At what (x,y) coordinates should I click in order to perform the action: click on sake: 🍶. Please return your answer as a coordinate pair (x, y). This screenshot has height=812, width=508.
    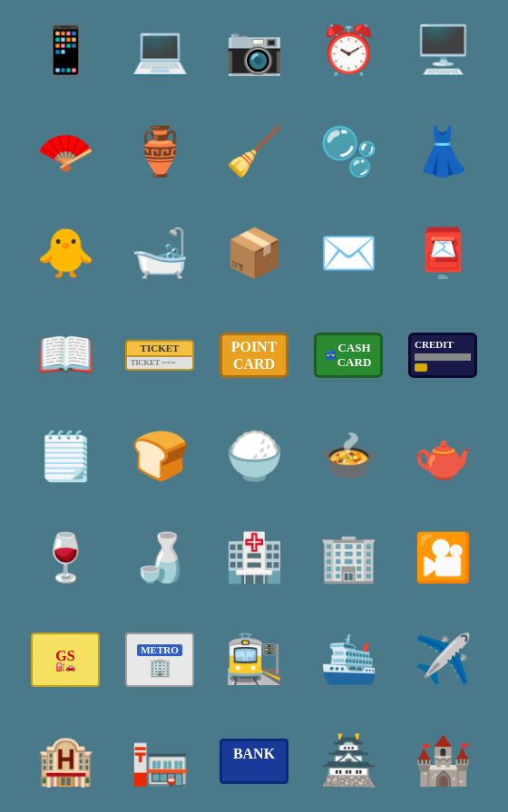
    Looking at the image, I should click on (160, 558).